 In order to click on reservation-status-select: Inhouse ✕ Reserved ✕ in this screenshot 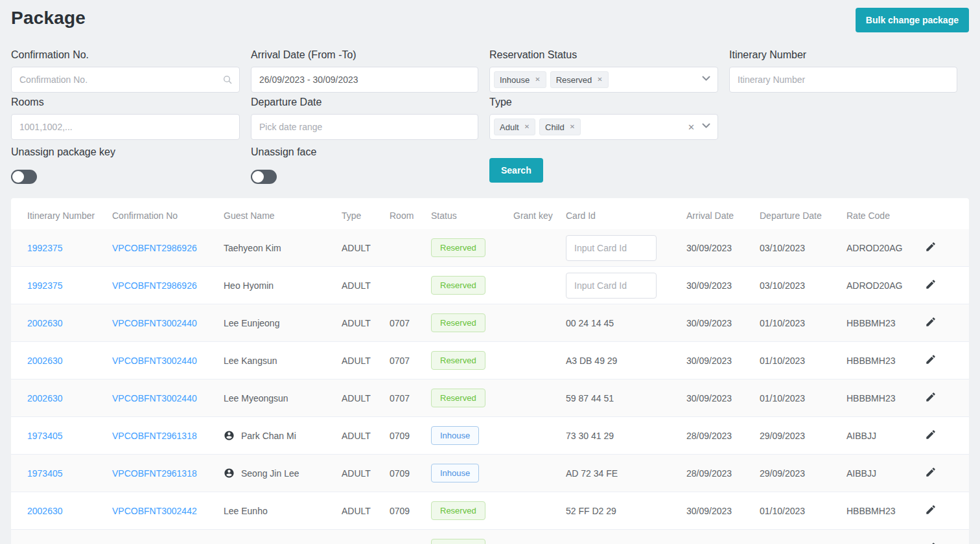, I will do `click(604, 80)`.